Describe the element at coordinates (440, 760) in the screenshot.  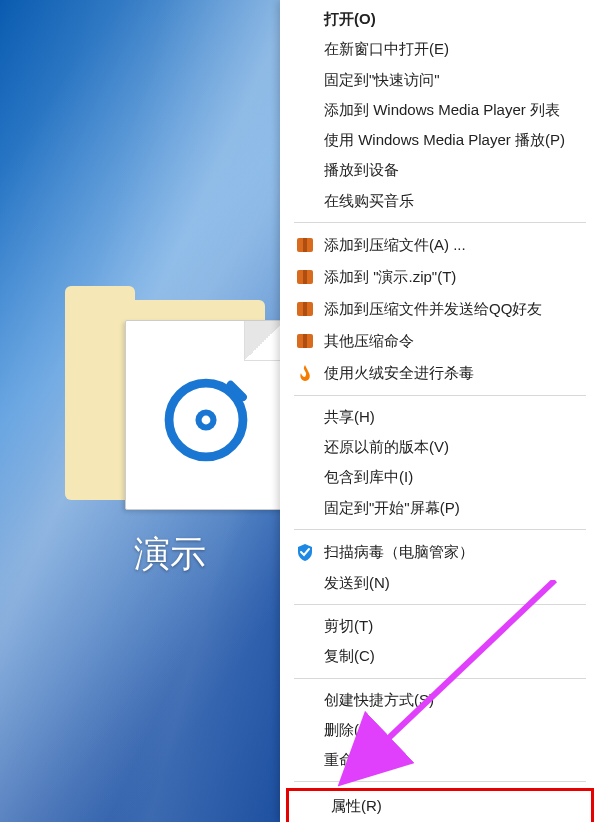
I see `menu-rename: 重命名(M)` at that location.